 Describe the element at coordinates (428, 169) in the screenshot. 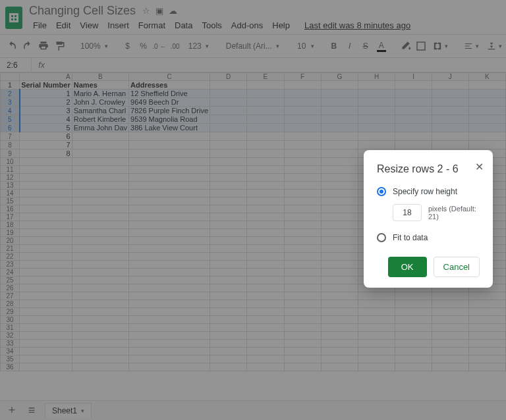

I see `dialog-title: Resize rows 2 - 6` at that location.